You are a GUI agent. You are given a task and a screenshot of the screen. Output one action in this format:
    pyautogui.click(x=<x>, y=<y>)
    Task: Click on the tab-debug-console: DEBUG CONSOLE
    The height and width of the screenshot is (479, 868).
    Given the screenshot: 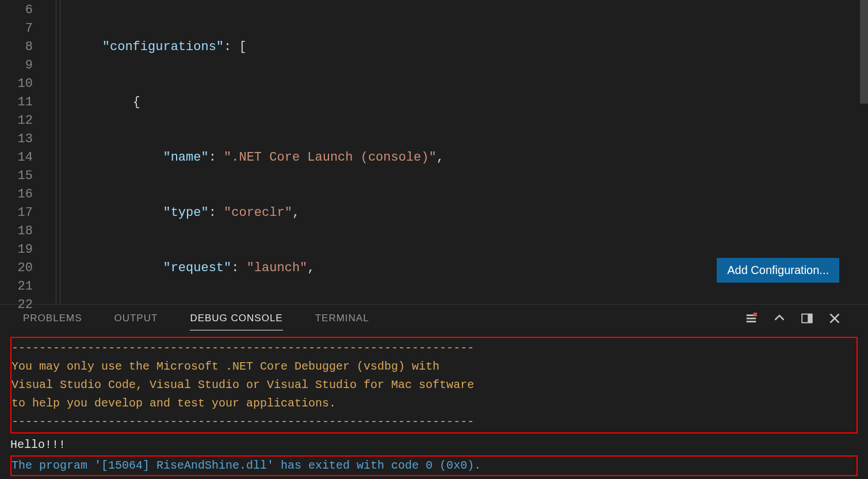 What is the action you would take?
    pyautogui.click(x=236, y=319)
    